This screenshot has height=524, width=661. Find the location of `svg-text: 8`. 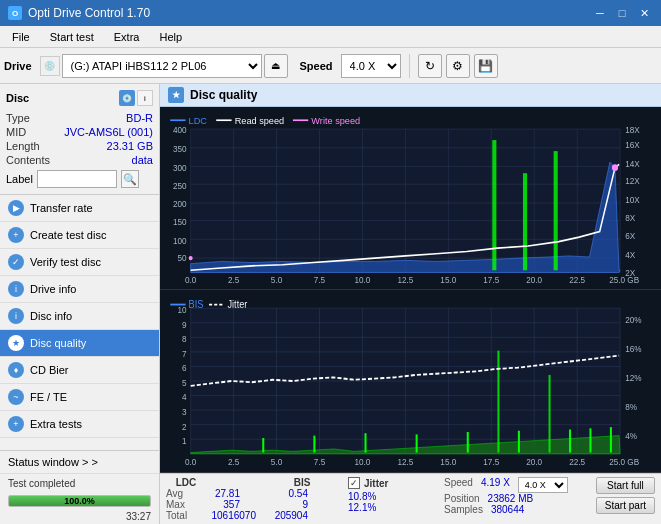

svg-text: 8 is located at coordinates (184, 340).